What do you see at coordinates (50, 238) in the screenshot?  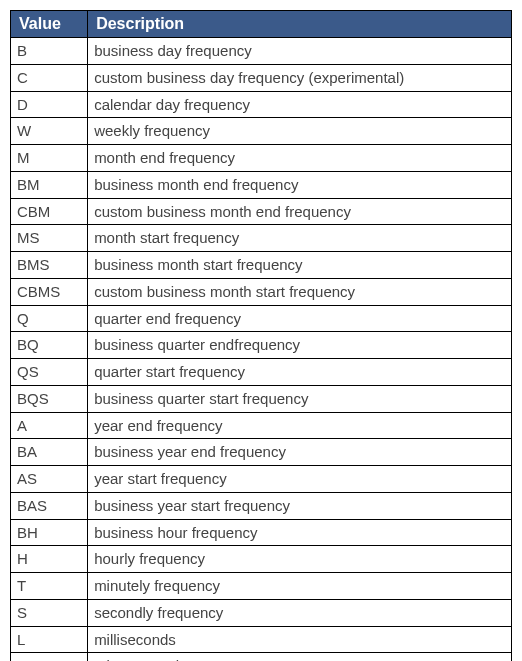 I see `cell-value: MS` at bounding box center [50, 238].